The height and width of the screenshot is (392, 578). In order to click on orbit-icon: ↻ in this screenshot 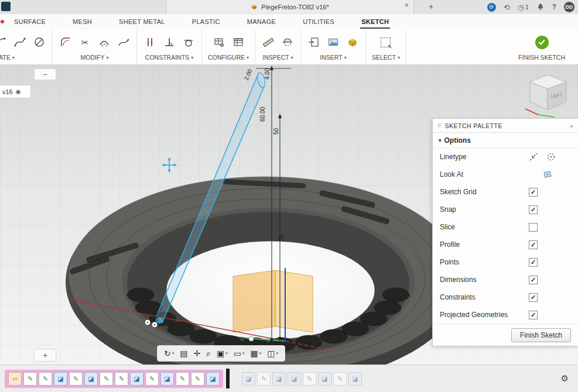, I will do `click(169, 353)`.